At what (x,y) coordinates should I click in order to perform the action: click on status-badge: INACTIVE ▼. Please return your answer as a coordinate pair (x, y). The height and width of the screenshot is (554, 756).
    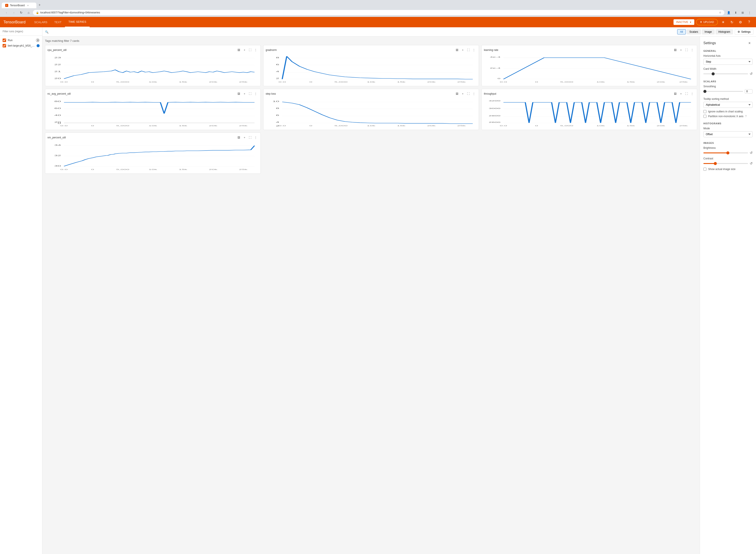
    Looking at the image, I should click on (684, 22).